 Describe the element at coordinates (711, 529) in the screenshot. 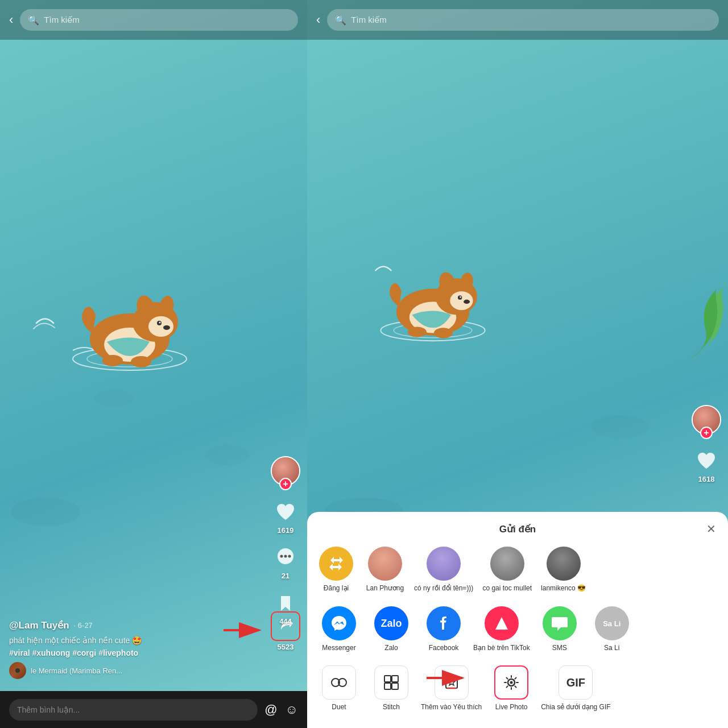

I see `close-share-sheet-button: ✕` at that location.